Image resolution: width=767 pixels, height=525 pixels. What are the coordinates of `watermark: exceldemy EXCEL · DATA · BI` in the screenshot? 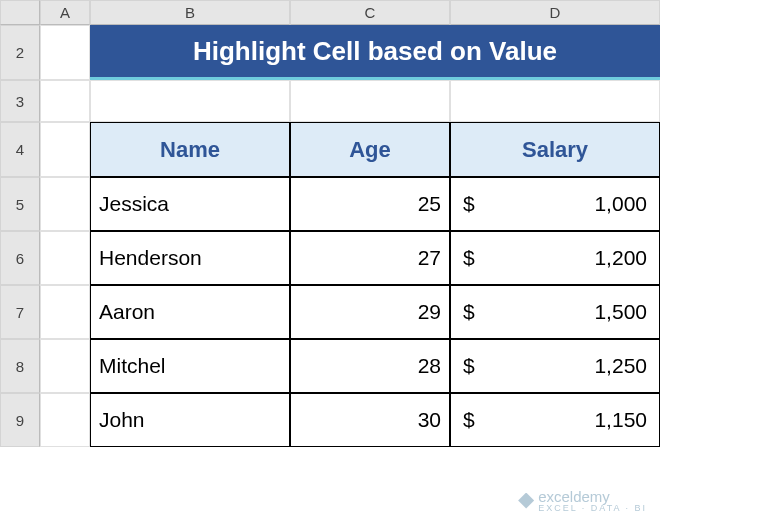 It's located at (582, 500).